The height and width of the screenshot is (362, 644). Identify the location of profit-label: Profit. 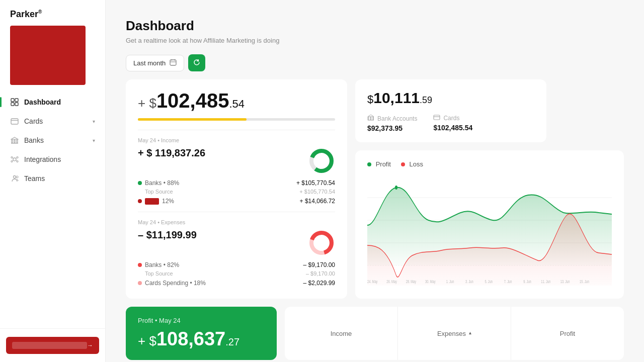
(383, 164).